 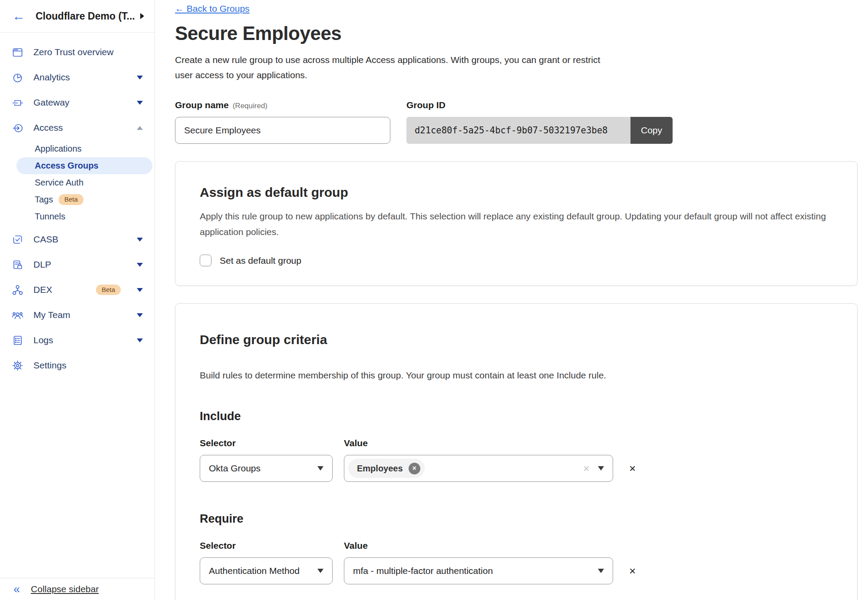 What do you see at coordinates (283, 130) in the screenshot?
I see `group-name-input` at bounding box center [283, 130].